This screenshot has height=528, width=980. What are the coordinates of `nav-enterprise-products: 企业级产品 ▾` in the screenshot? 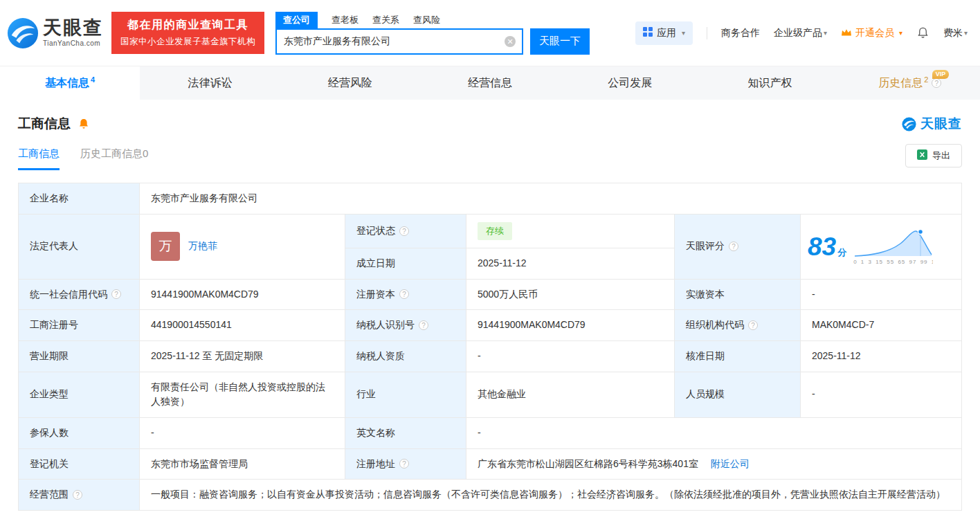 It's located at (800, 33).